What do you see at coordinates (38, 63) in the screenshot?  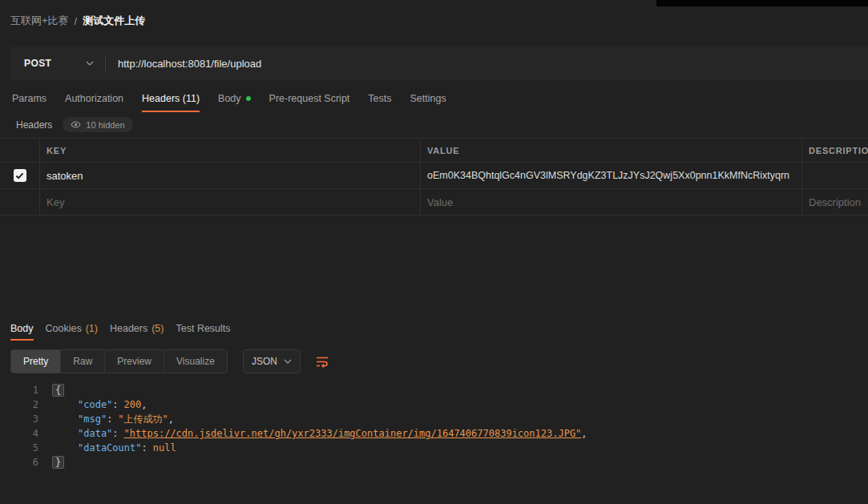 I see `method-label: POST` at bounding box center [38, 63].